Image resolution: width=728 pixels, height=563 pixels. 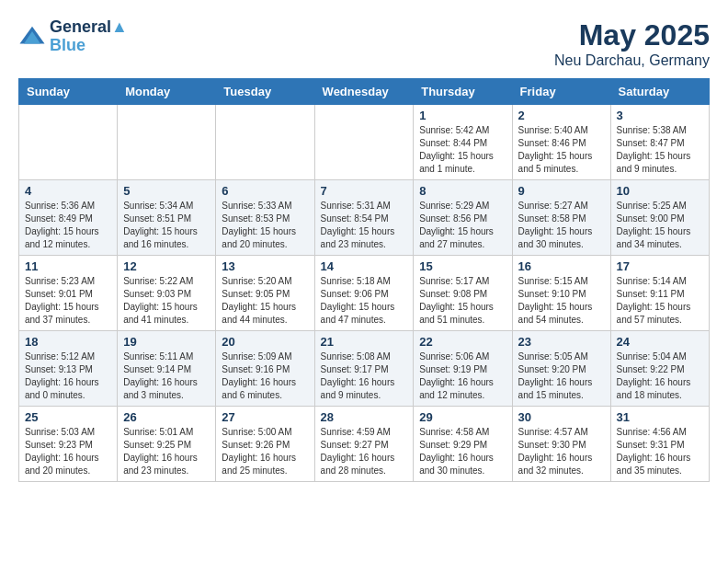 I want to click on day-info: Sunrise: 5:29 AM Sunset: 8:56 PM Dayligh…, so click(x=462, y=225).